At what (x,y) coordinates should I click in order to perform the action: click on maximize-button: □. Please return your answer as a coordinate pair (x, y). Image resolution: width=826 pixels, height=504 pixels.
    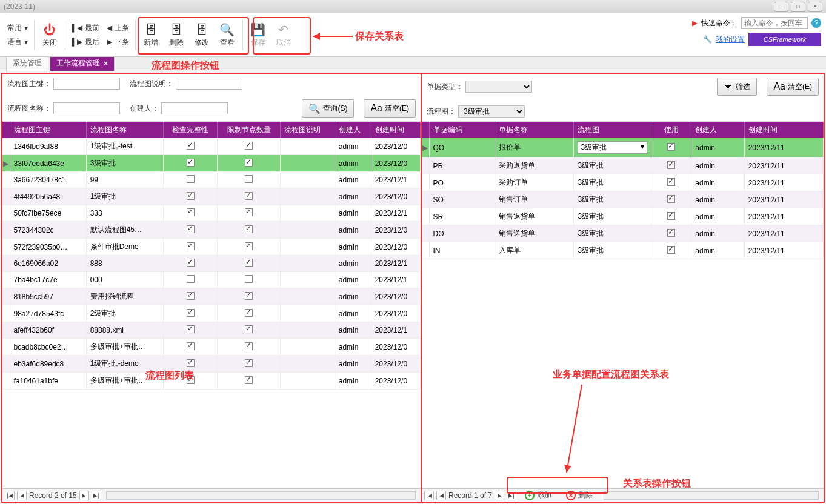
    Looking at the image, I should click on (798, 7).